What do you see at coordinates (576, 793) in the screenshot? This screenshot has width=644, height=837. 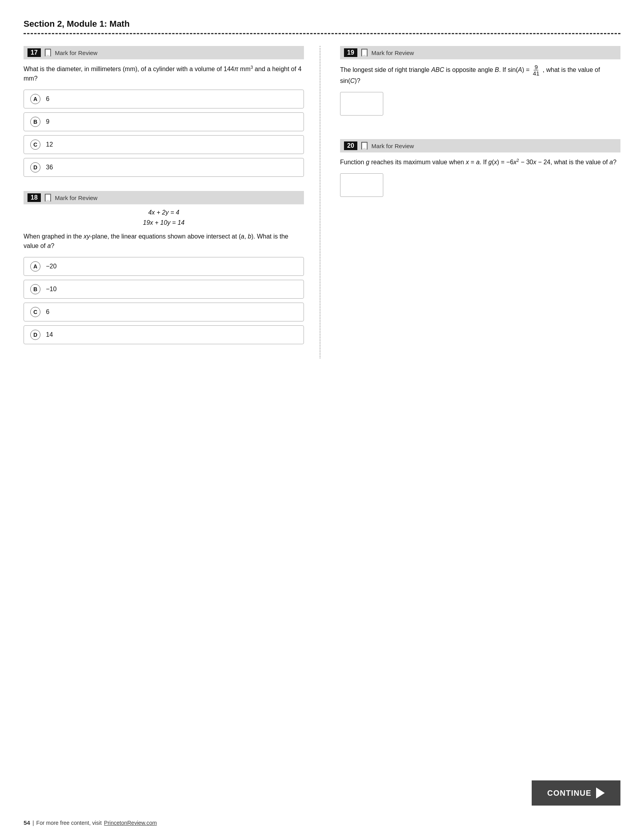 I see `continue-button: CONTINUE` at bounding box center [576, 793].